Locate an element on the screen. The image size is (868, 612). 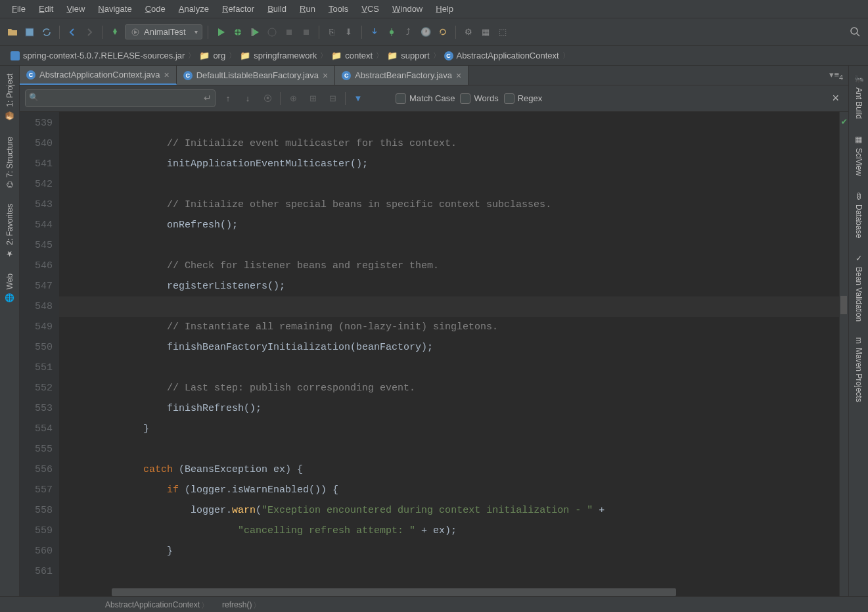
vcs-update-icon is located at coordinates (375, 32).